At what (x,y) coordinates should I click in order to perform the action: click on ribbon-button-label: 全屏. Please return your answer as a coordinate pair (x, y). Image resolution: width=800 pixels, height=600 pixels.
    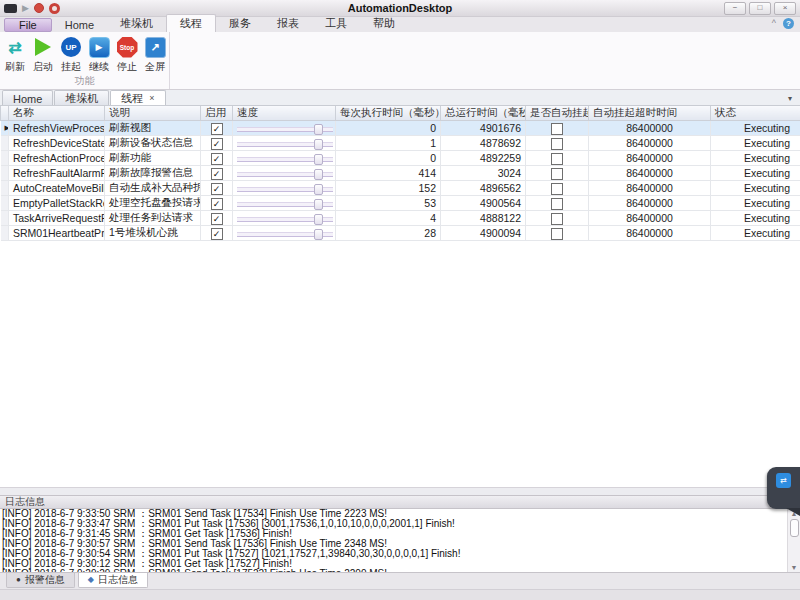
    Looking at the image, I should click on (155, 67).